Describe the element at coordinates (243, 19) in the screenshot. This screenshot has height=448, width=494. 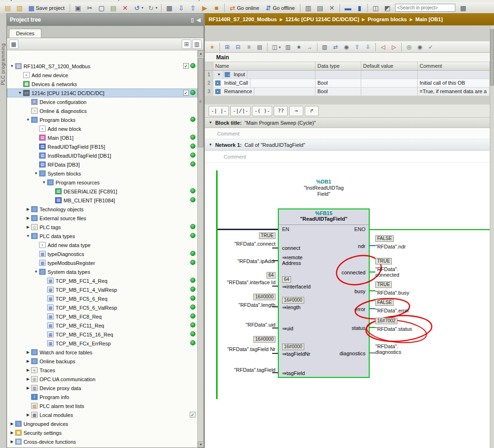
I see `breadcrumb-item: RF1140R_S7_1200_Modbus` at that location.